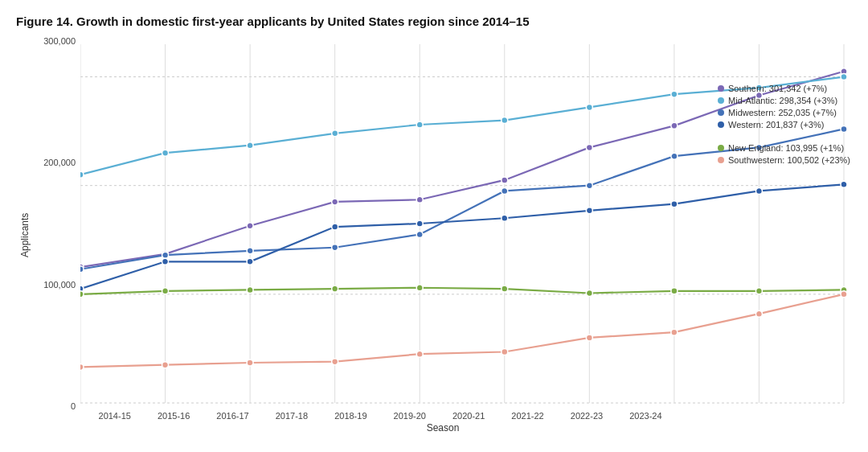 The height and width of the screenshot is (452, 868). Describe the element at coordinates (73, 406) in the screenshot. I see `y-tick: 0` at that location.